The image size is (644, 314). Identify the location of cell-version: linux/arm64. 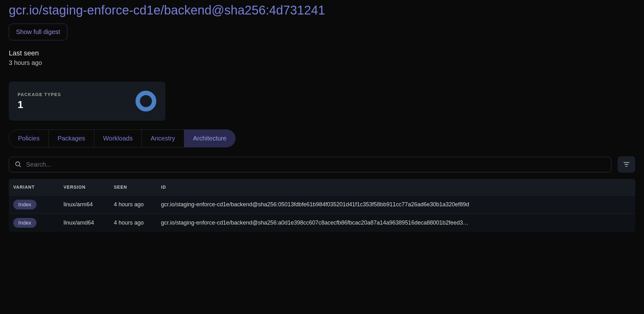
(89, 205).